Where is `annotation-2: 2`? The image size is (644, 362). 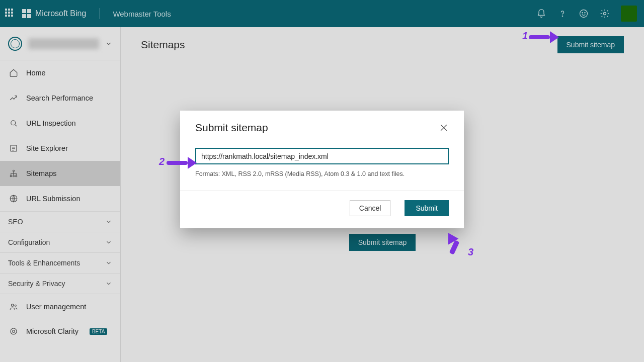
annotation-2: 2 is located at coordinates (178, 162).